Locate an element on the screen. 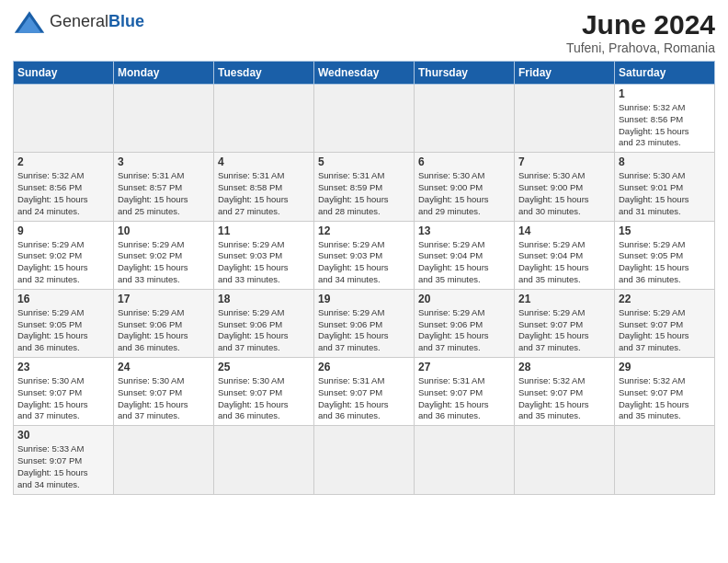  day-number: 17 is located at coordinates (164, 299).